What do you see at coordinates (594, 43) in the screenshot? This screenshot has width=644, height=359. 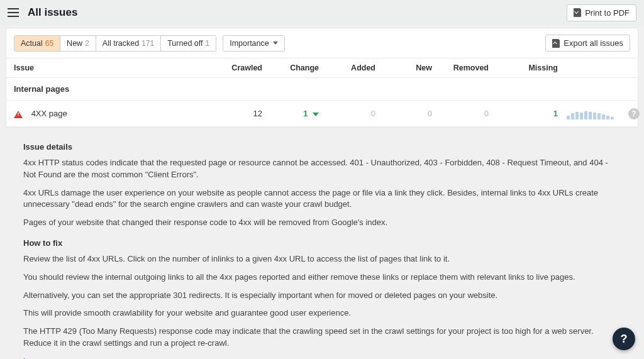 I see `export-button-label: Export all issues` at bounding box center [594, 43].